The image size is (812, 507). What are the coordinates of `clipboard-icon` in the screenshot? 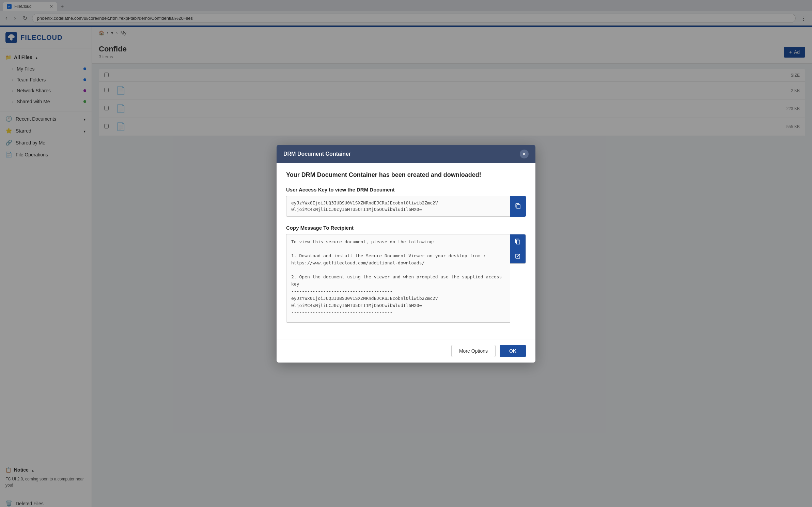 It's located at (518, 206).